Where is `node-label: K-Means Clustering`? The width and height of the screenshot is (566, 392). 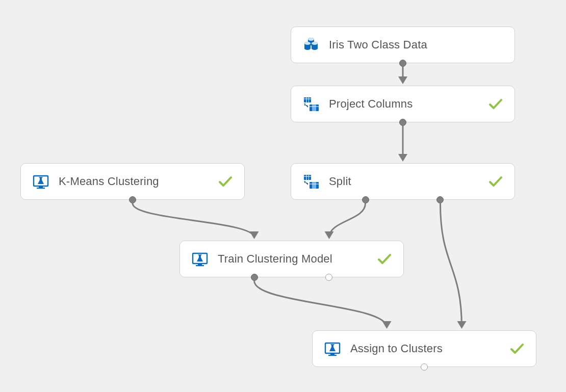
node-label: K-Means Clustering is located at coordinates (138, 181).